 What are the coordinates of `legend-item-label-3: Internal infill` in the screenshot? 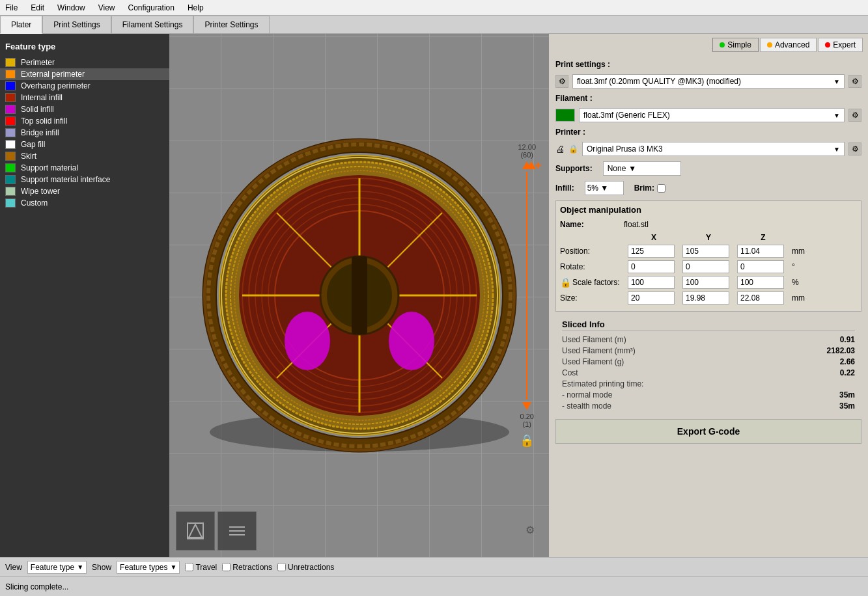 It's located at (42, 98).